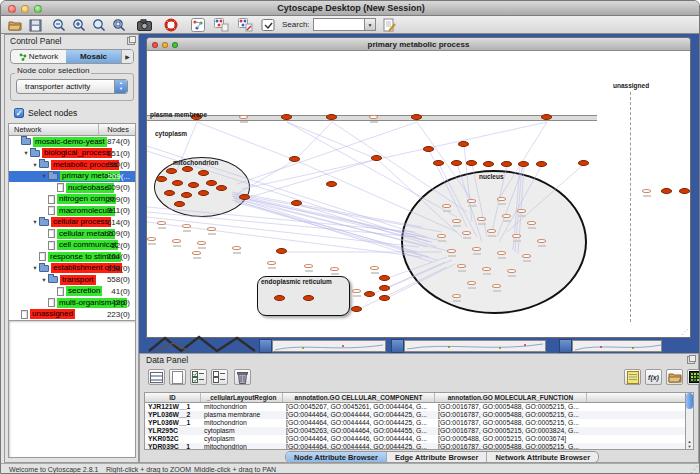 Image resolution: width=700 pixels, height=474 pixels. Describe the element at coordinates (72, 292) in the screenshot. I see `tree-row: secretion41(0)` at that location.